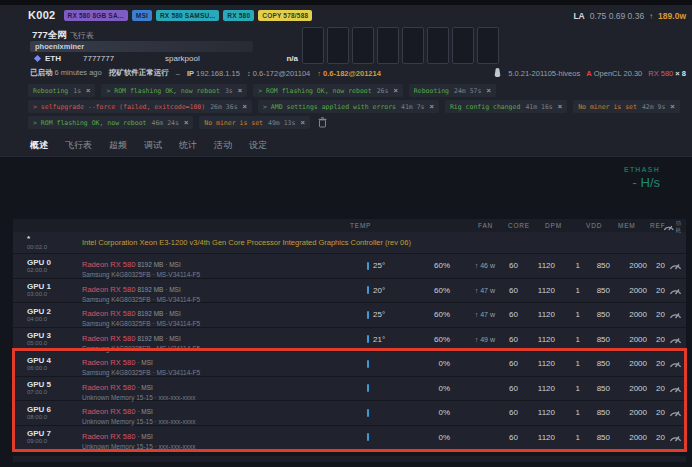 The height and width of the screenshot is (467, 692). I want to click on event-pill: > ROM flashing OK, now reboot46m 24s×, so click(110, 122).